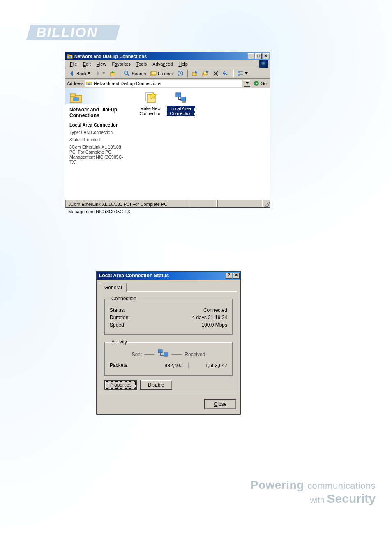  I want to click on panel-nic-line: 3Com EtherLink XL 10/100 PCI For Complet…, so click(99, 154).